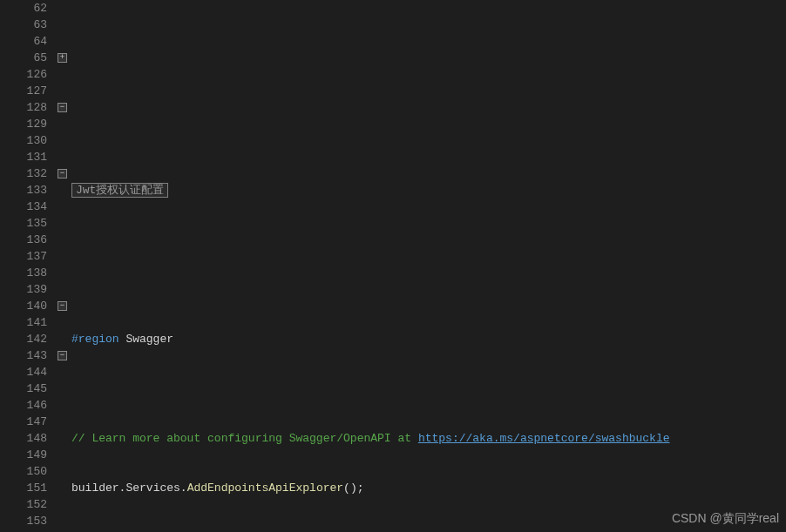  I want to click on line-number: 126, so click(24, 75).